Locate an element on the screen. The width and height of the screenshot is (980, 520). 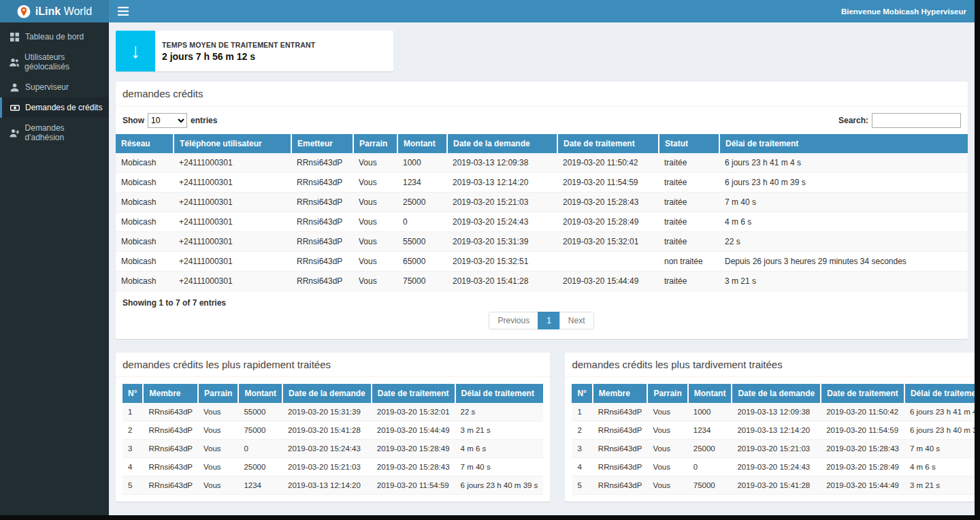
page-length-select: 10 is located at coordinates (167, 120).